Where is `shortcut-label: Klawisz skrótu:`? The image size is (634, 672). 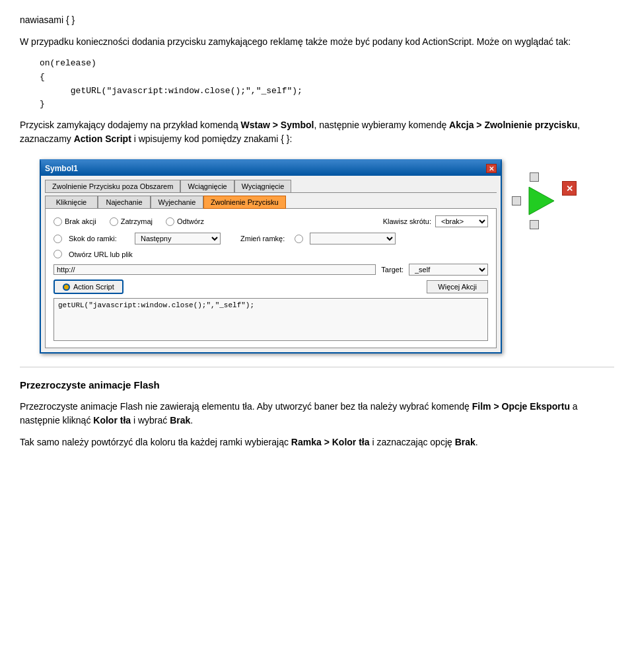 shortcut-label: Klawisz skrótu: is located at coordinates (407, 221).